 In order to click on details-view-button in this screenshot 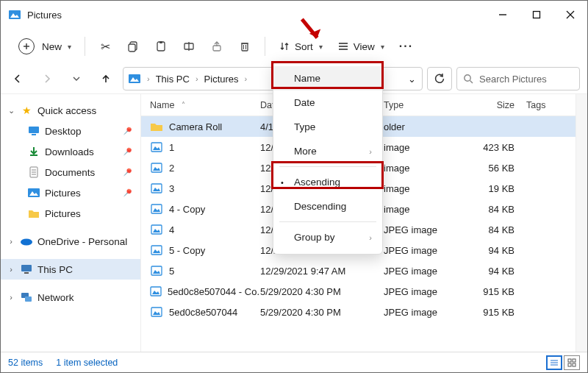, I will do `click(554, 363)`.